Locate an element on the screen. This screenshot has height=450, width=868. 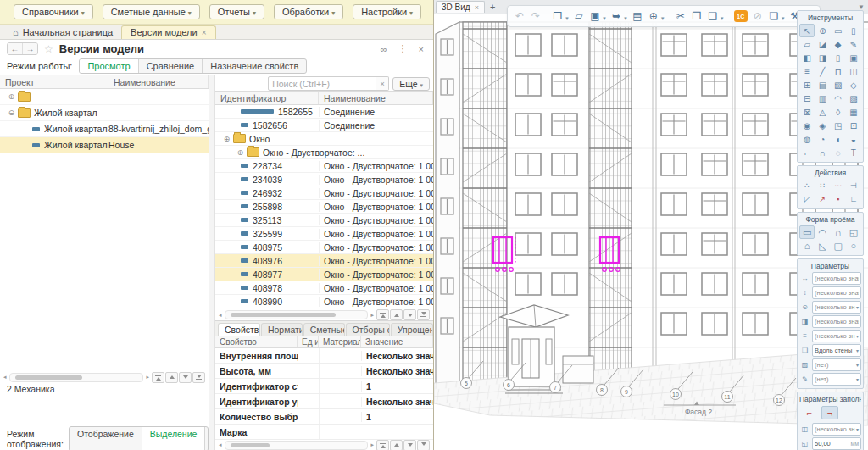
shape-icon: ∩ is located at coordinates (838, 232).